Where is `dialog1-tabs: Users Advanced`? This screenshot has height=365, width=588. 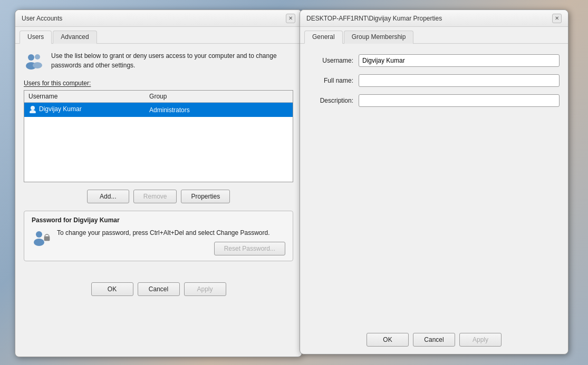 dialog1-tabs: Users Advanced is located at coordinates (158, 35).